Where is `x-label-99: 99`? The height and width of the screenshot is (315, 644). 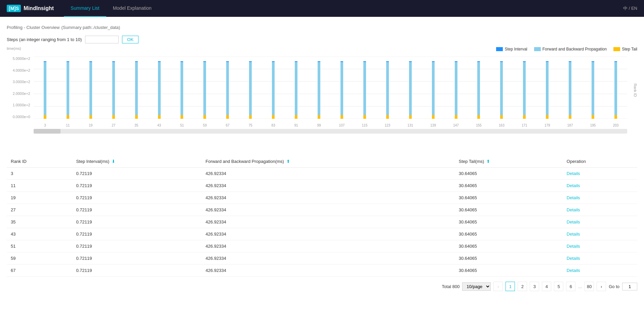 x-label-99: 99 is located at coordinates (319, 125).